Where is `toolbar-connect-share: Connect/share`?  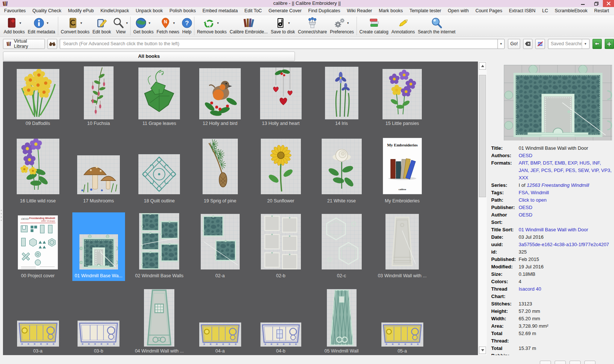
toolbar-connect-share: Connect/share is located at coordinates (312, 26).